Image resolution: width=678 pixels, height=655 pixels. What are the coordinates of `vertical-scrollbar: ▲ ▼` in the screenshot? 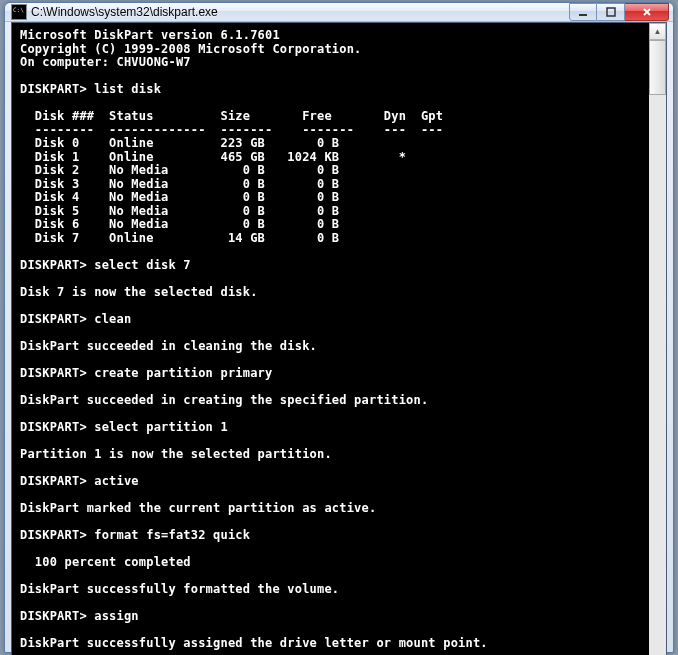 It's located at (658, 339).